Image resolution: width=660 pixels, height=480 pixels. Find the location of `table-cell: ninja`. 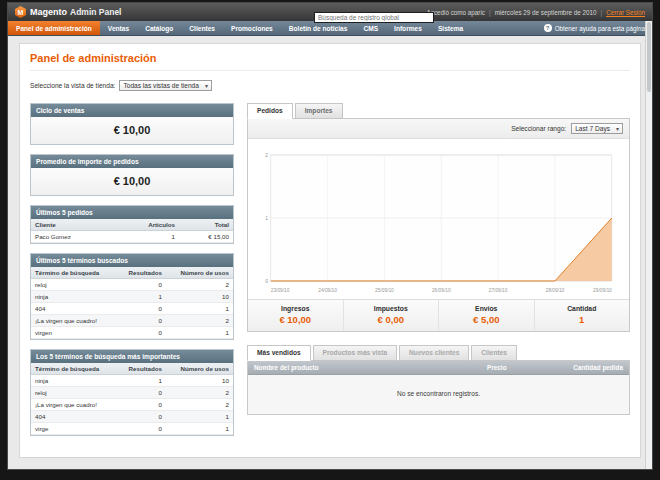

table-cell: ninja is located at coordinates (74, 297).